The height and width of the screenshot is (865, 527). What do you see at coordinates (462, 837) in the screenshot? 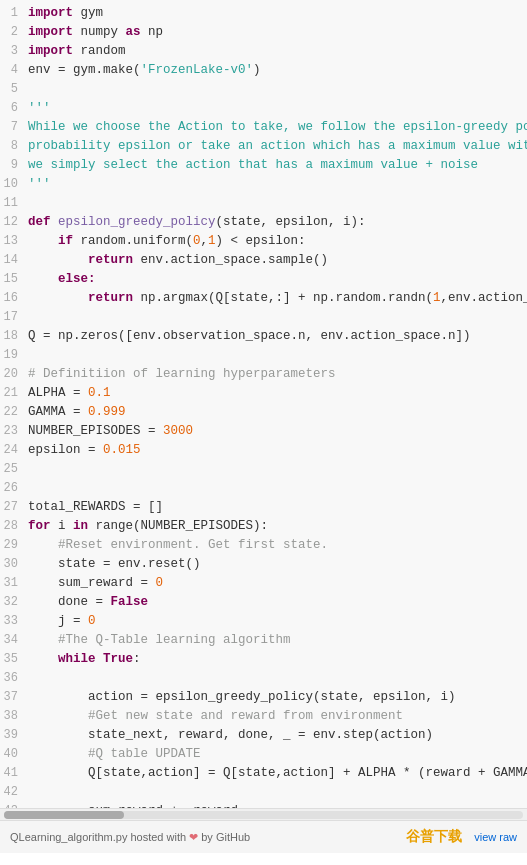
I see `footer-right: 谷普下载 view raw` at bounding box center [462, 837].